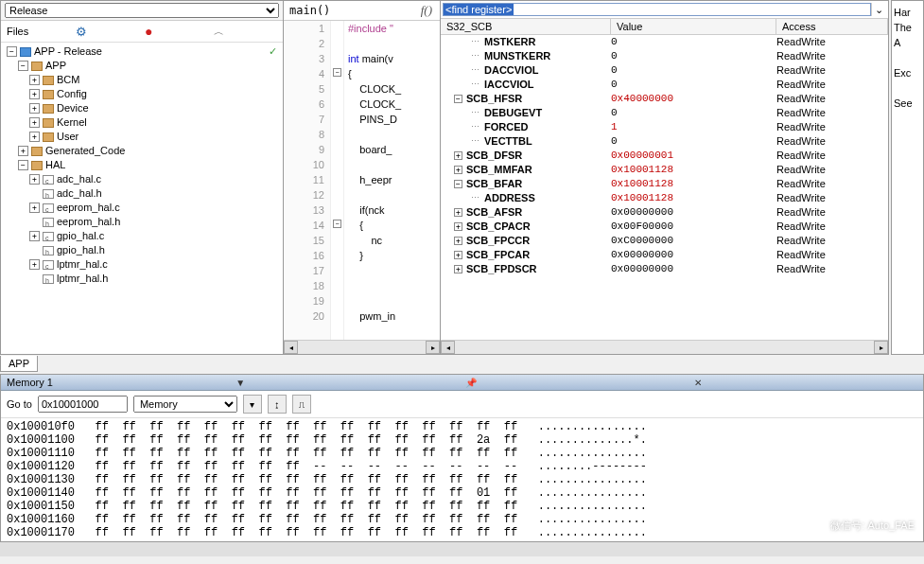  Describe the element at coordinates (145, 108) in the screenshot. I see `tree-item: +Device` at that location.